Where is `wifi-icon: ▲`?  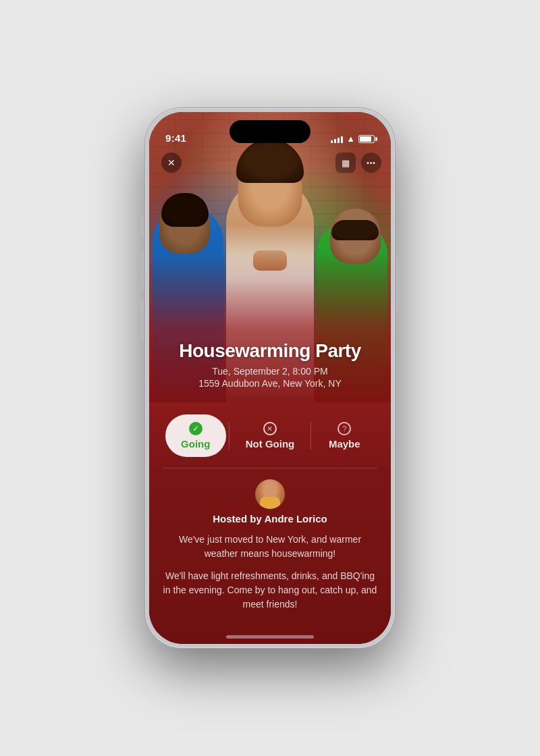
wifi-icon: ▲ is located at coordinates (351, 139).